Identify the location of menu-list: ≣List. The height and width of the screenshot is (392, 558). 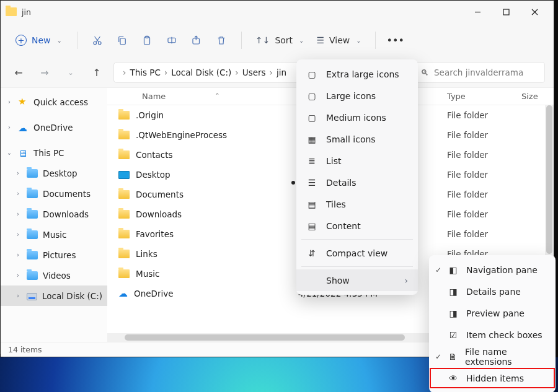
(357, 161).